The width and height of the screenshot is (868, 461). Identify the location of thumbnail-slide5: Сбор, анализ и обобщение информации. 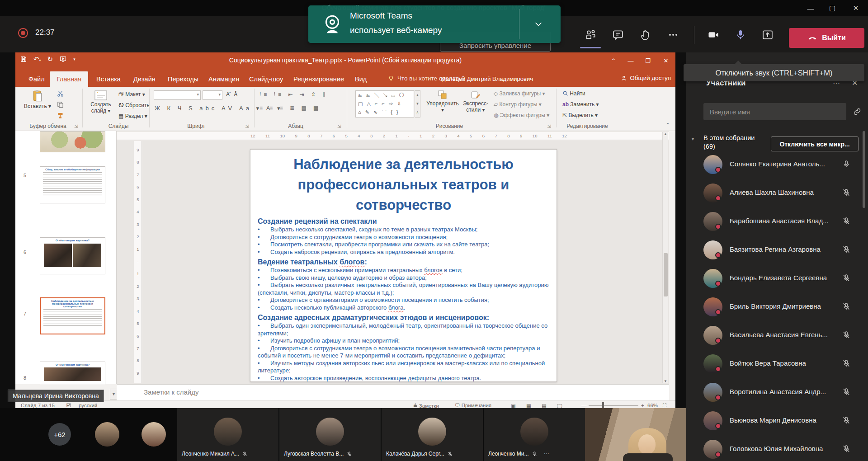
(72, 185).